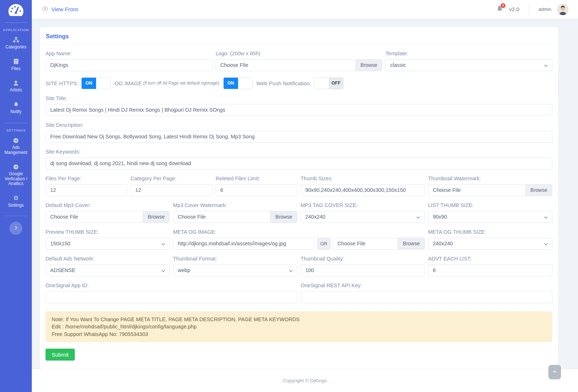 Image resolution: width=578 pixels, height=392 pixels. What do you see at coordinates (299, 110) in the screenshot?
I see `site-title-input` at bounding box center [299, 110].